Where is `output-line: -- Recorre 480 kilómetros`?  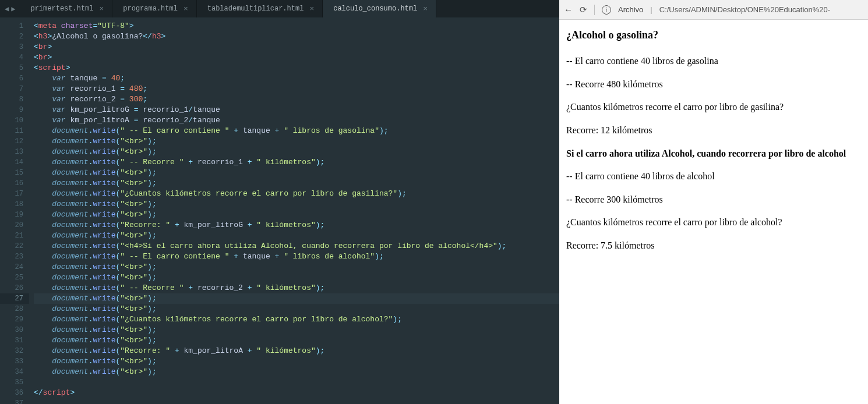
output-line: -- Recorre 480 kilómetros is located at coordinates (714, 84).